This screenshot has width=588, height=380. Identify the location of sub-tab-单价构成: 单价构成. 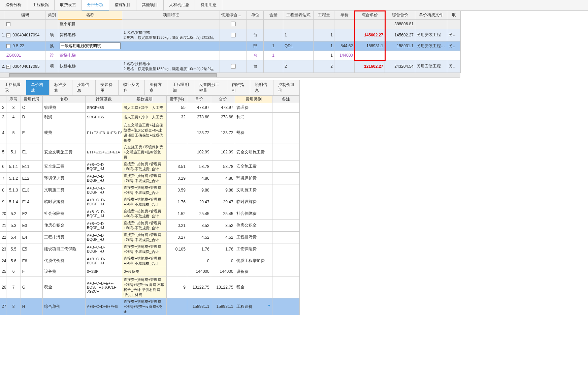
(38, 88).